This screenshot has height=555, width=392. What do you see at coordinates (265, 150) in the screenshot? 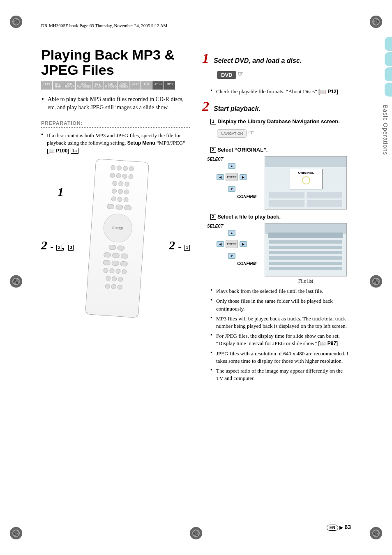
I see `substep-text-c: ”.` at bounding box center [265, 150].